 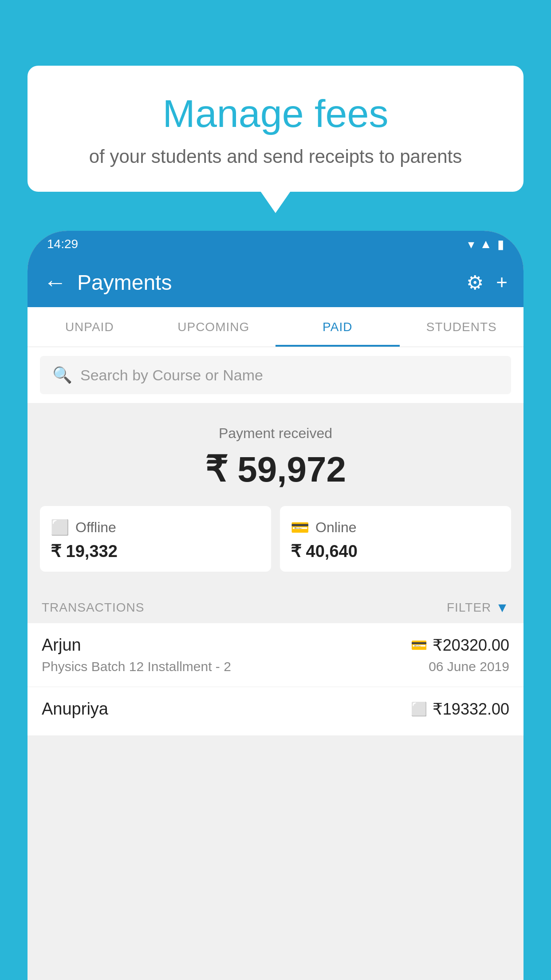 I want to click on transaction-row-top: Arjun 💳 ₹20320.00, so click(x=276, y=645).